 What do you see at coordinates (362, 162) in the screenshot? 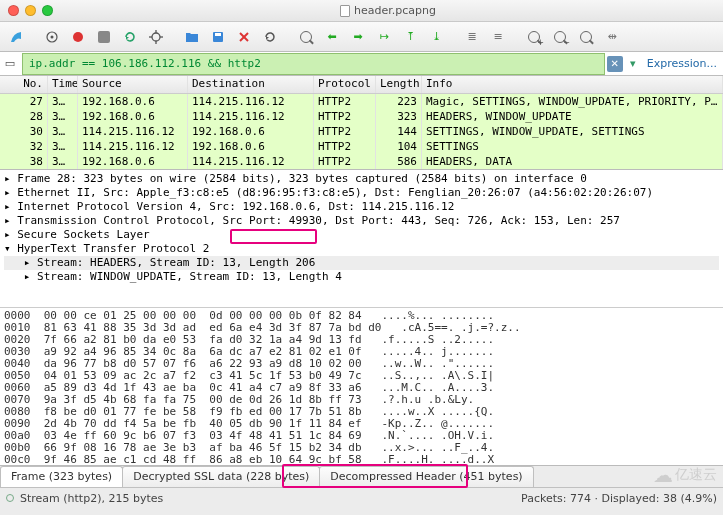
I see `packet-row: 383…192.168.0.6114.215.116.12HTTP2586HEA…` at bounding box center [362, 162].